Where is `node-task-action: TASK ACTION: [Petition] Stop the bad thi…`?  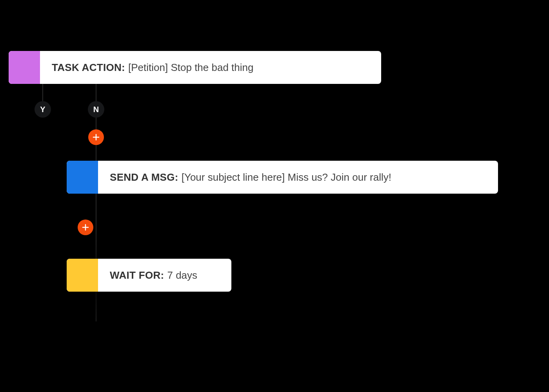 node-task-action: TASK ACTION: [Petition] Stop the bad thi… is located at coordinates (195, 67).